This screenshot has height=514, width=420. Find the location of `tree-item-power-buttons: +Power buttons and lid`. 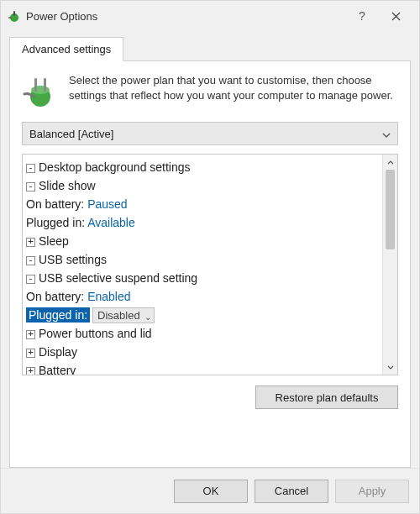

tree-item-power-buttons: +Power buttons and lid is located at coordinates (202, 333).